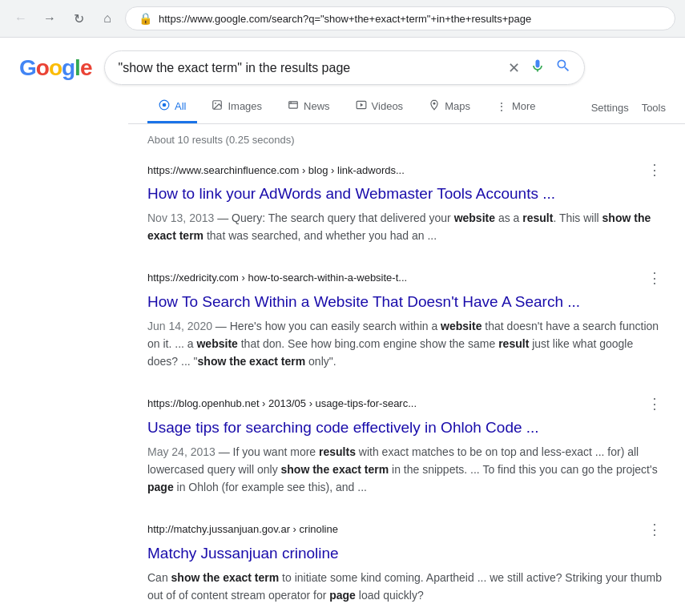 Image resolution: width=685 pixels, height=616 pixels. I want to click on result-title-1: How to link your AdWords and Webmaster T…, so click(407, 194).